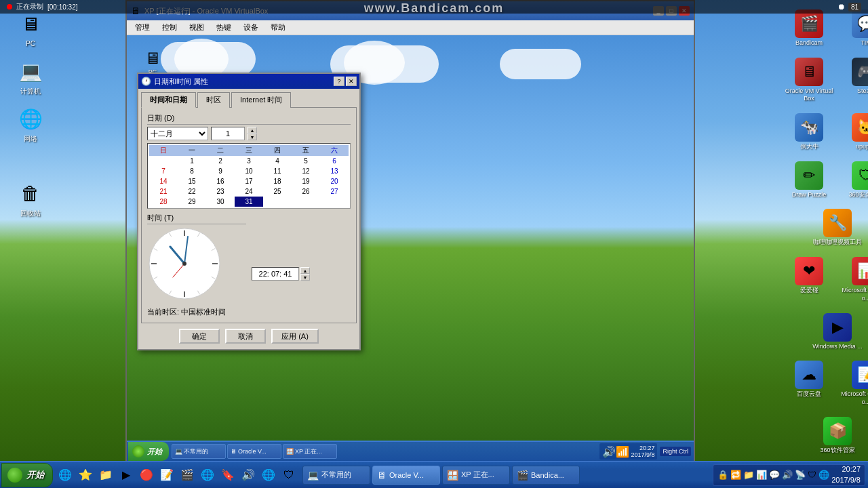 Image resolution: width=868 pixels, height=488 pixels. I want to click on outer-tray-icon-2: 🔁, so click(736, 474).